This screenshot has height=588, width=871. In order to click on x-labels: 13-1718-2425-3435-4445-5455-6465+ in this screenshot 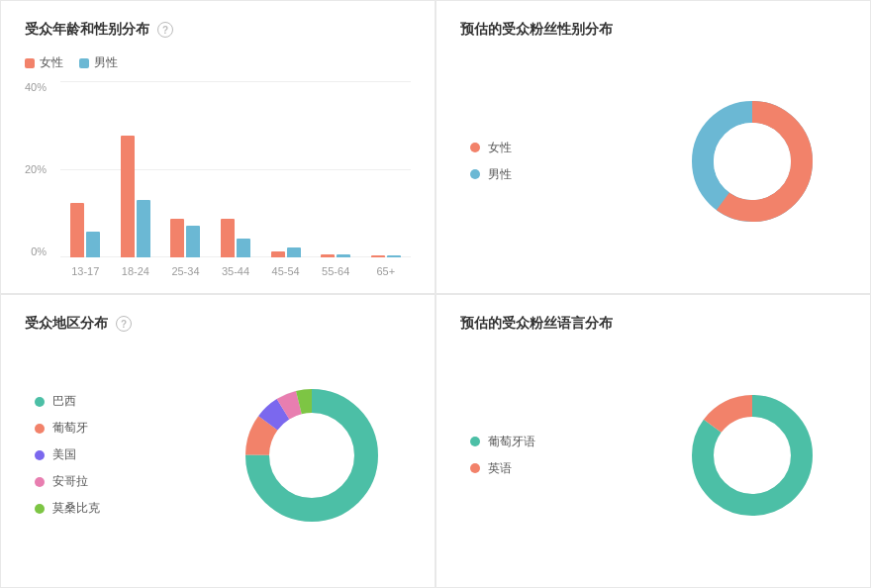, I will do `click(236, 271)`.